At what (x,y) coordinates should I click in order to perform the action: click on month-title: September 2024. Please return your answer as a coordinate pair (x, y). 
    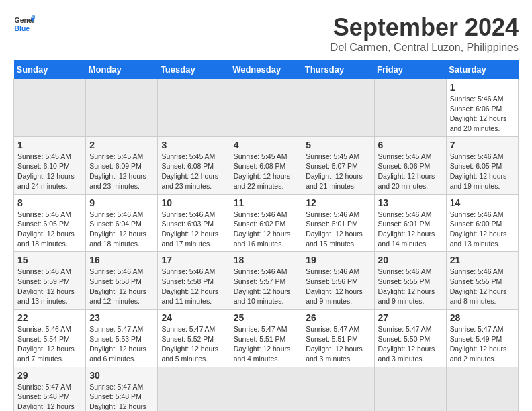
    Looking at the image, I should click on (425, 28).